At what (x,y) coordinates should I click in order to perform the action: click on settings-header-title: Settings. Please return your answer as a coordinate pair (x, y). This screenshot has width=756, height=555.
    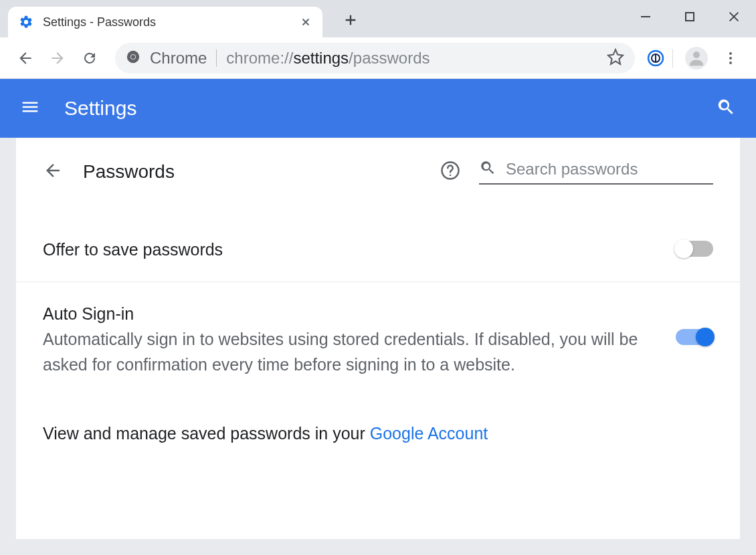
    Looking at the image, I should click on (100, 108).